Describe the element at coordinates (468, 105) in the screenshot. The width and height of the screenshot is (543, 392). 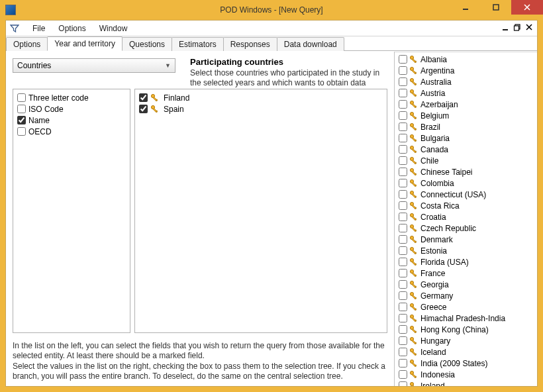
I see `country-row: Azerbaijan` at that location.